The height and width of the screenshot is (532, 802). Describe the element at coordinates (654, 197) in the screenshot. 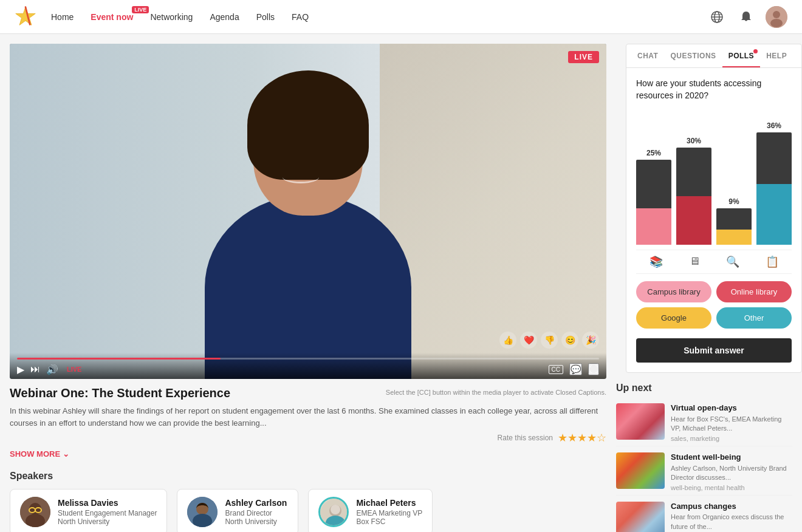

I see `chart-col-0: 25%` at that location.